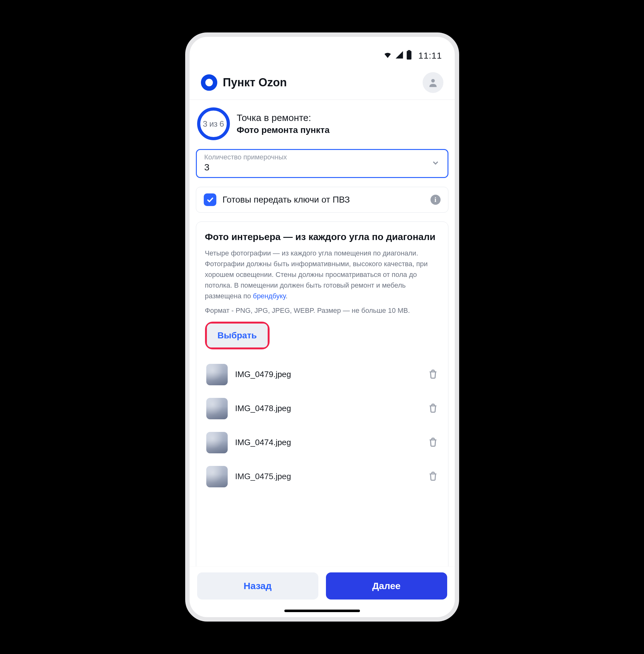  Describe the element at coordinates (433, 83) in the screenshot. I see `profile-button` at that location.